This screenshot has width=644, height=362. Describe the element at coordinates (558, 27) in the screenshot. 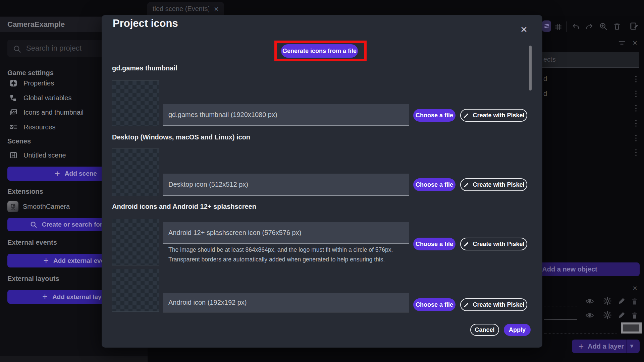

I see `grid-icon` at that location.